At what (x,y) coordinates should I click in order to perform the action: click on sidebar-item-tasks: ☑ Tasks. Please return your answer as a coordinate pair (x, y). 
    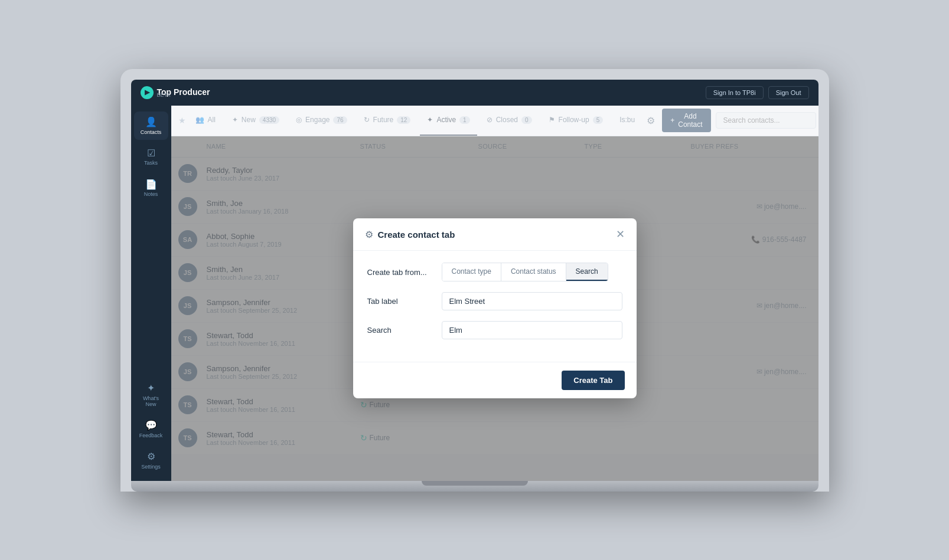
    Looking at the image, I should click on (151, 157).